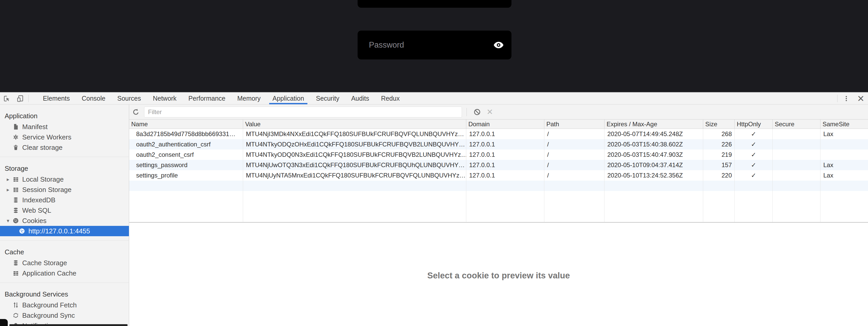 This screenshot has width=868, height=326. Describe the element at coordinates (574, 124) in the screenshot. I see `column-header-path: Path` at that location.